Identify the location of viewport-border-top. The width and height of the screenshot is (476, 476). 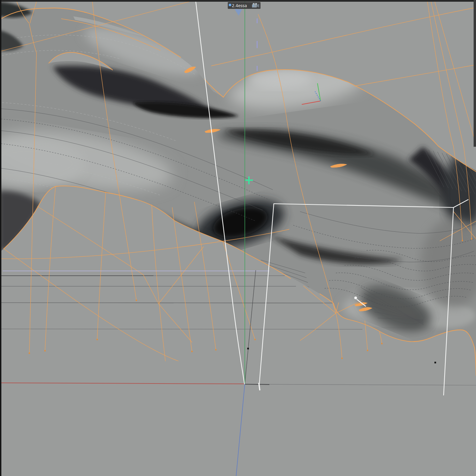
(238, 1).